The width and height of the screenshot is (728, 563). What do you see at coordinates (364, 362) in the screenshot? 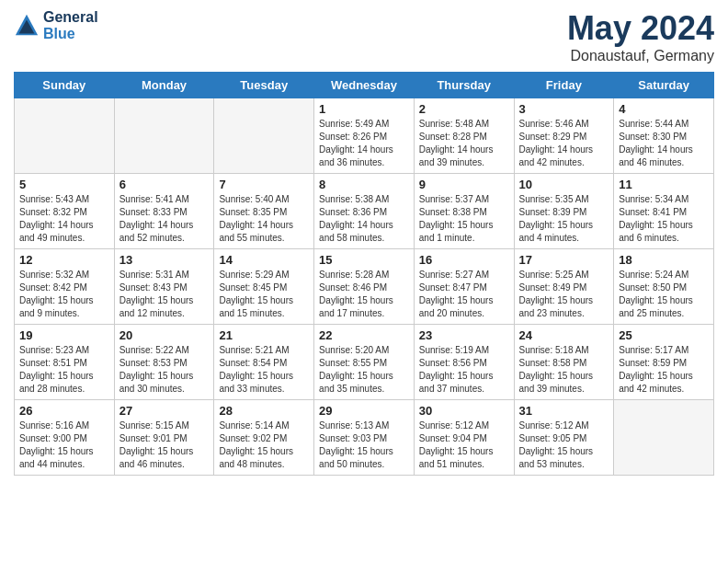
I see `week-row-4: 19Sunrise: 5:23 AM Sunset: 8:51 PM Dayli…` at bounding box center [364, 362].